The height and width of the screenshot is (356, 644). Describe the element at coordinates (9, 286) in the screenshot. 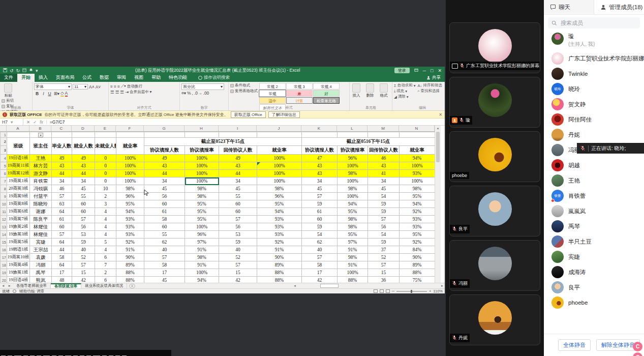

I see `sheet-nav-right-icon: ►` at that location.